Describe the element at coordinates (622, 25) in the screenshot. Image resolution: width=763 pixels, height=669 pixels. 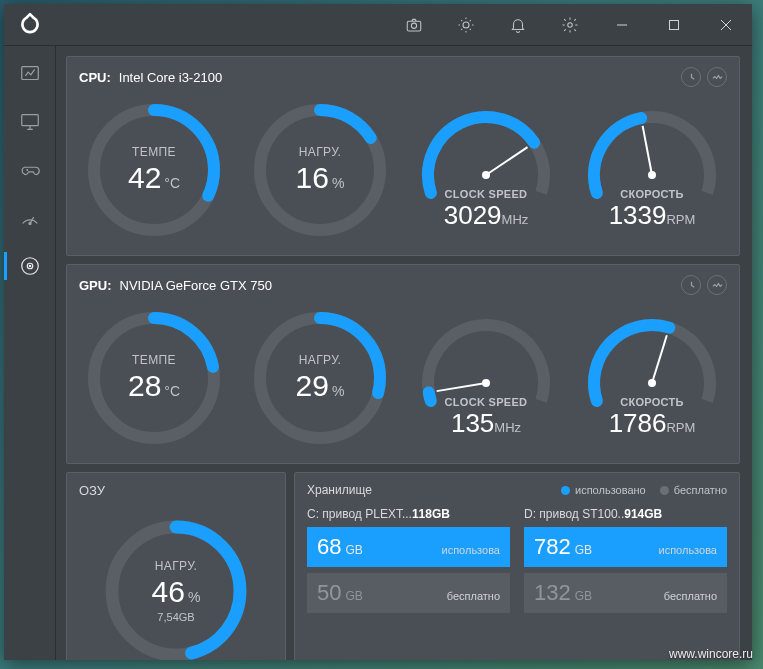
I see `minimize-button` at that location.